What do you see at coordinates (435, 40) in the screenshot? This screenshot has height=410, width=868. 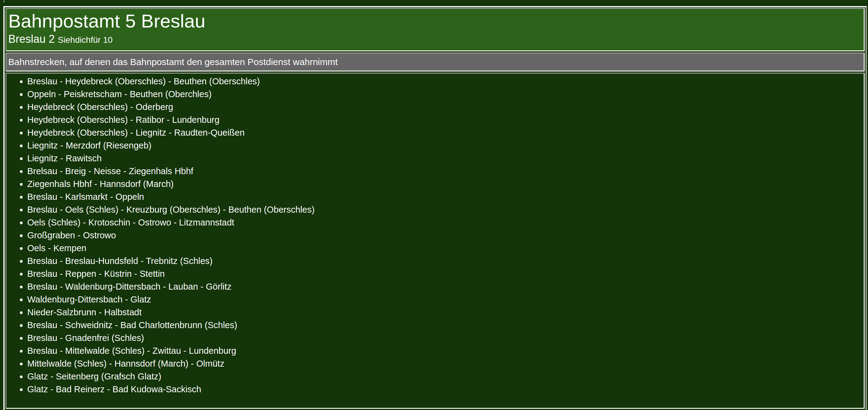 I see `page-subtitle: Breslau 2 Siehdichfür 10` at bounding box center [435, 40].